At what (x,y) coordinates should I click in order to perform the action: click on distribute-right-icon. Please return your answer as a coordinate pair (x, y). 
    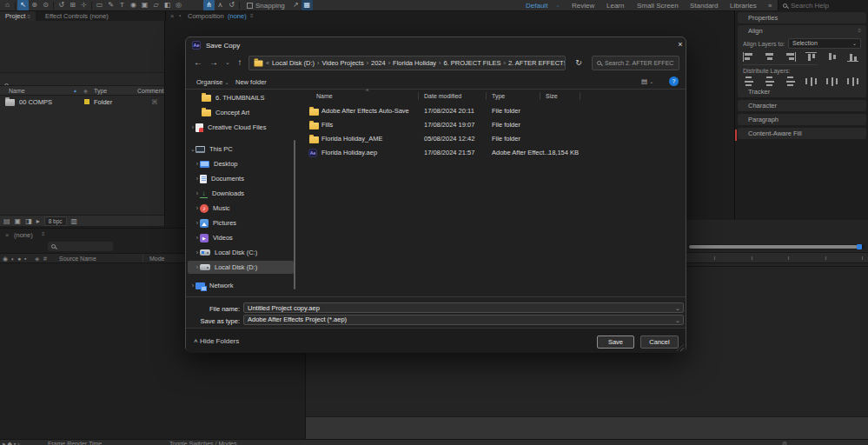
    Looking at the image, I should click on (853, 82).